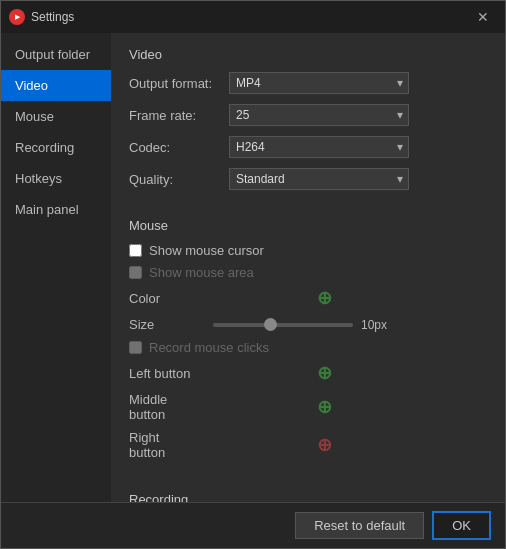 This screenshot has height=549, width=506. I want to click on show-area-row: Show mouse area, so click(308, 272).